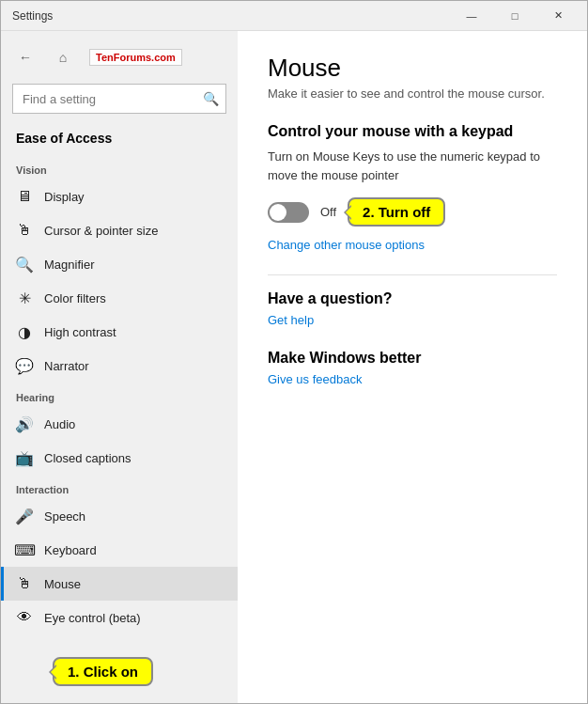 This screenshot has width=588, height=704. I want to click on toggle-label: Off, so click(329, 212).